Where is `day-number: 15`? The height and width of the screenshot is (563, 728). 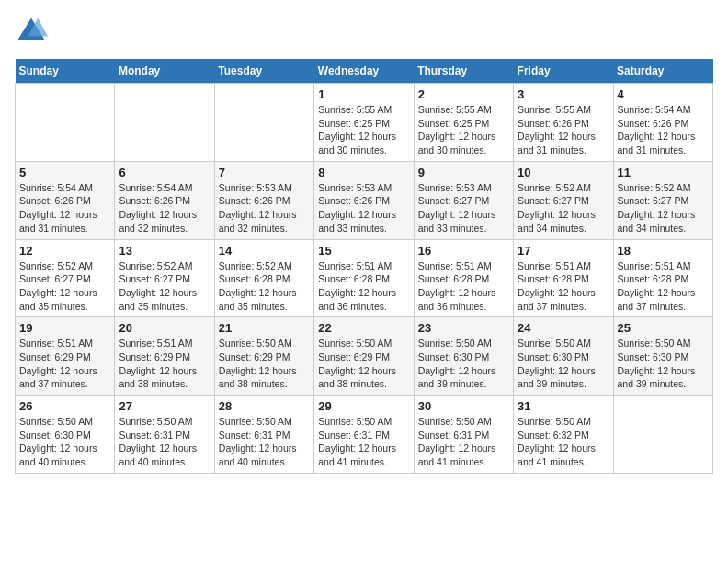 day-number: 15 is located at coordinates (364, 250).